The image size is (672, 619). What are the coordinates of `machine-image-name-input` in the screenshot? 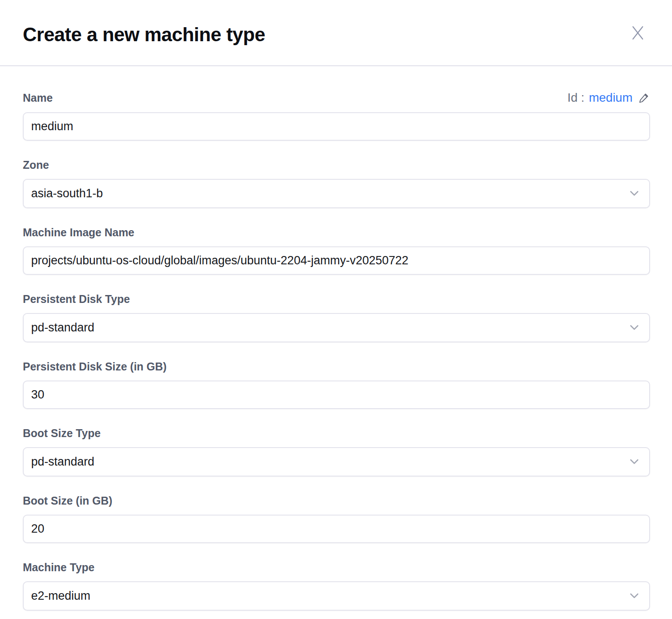 It's located at (336, 260).